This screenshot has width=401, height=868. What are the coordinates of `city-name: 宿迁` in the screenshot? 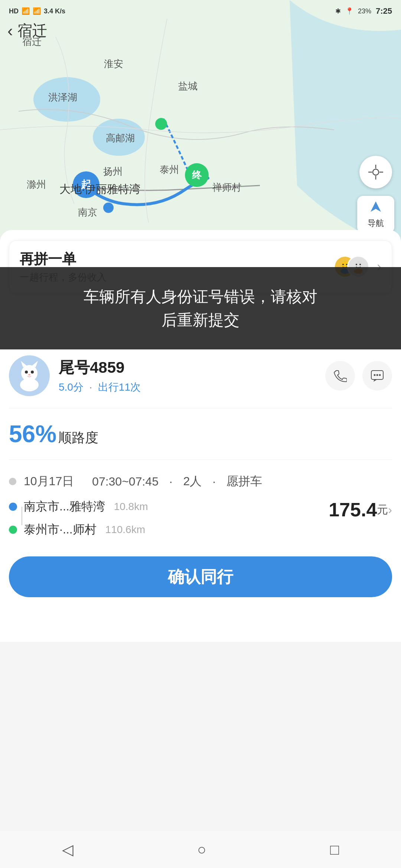 It's located at (32, 30).